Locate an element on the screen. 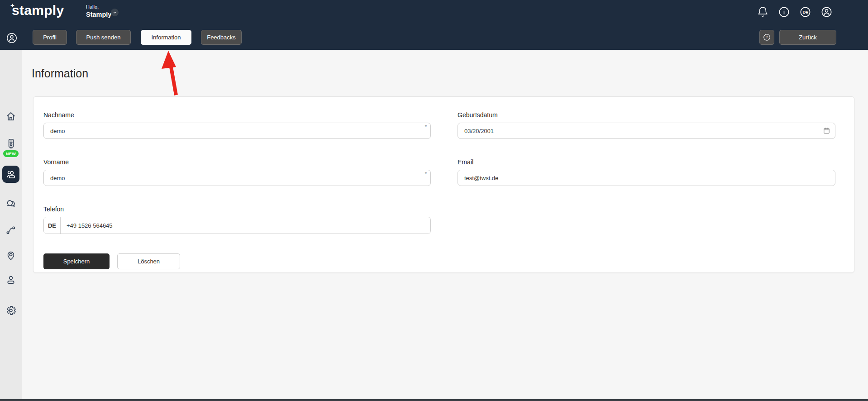 The width and height of the screenshot is (868, 401). profile-section-icon is located at coordinates (12, 38).